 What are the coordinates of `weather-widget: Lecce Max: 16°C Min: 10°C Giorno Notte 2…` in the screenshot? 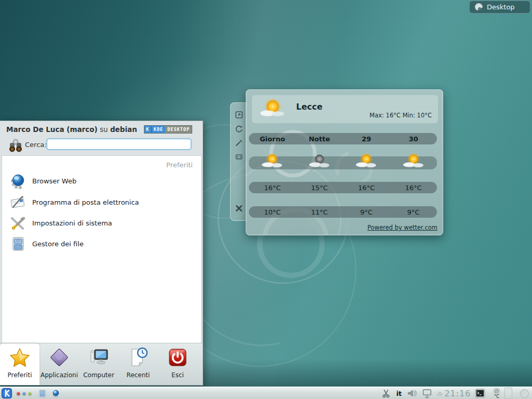 It's located at (344, 162).